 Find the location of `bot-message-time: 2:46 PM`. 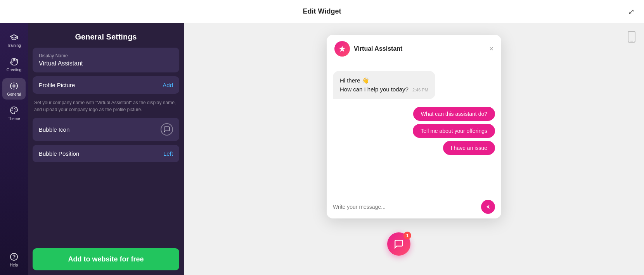

bot-message-time: 2:46 PM is located at coordinates (421, 90).